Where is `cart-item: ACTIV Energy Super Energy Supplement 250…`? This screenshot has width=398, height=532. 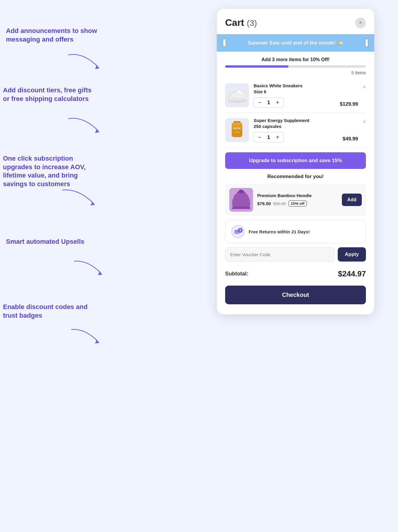
cart-item: ACTIV Energy Super Energy Supplement 250… is located at coordinates (296, 130).